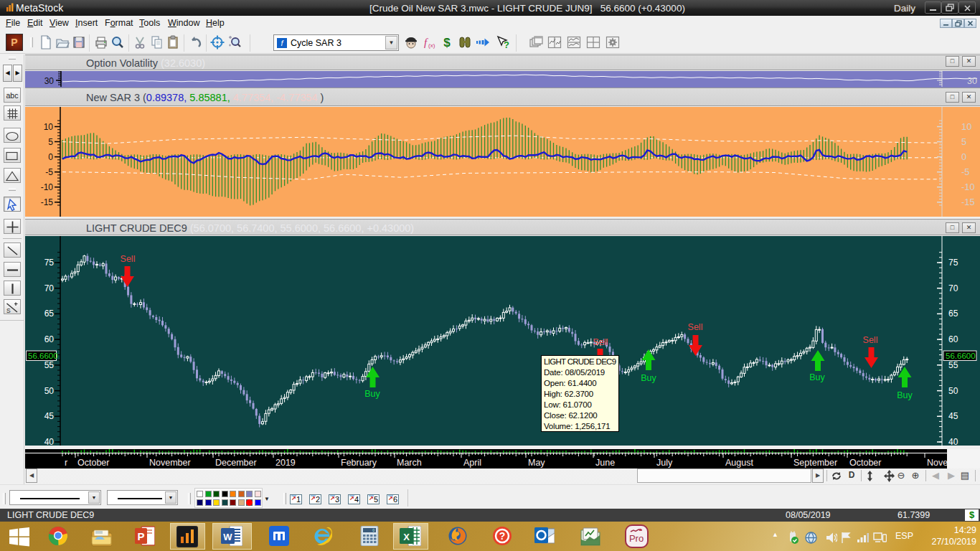 This screenshot has width=980, height=551. Describe the element at coordinates (739, 463) in the screenshot. I see `svg-text: August` at that location.